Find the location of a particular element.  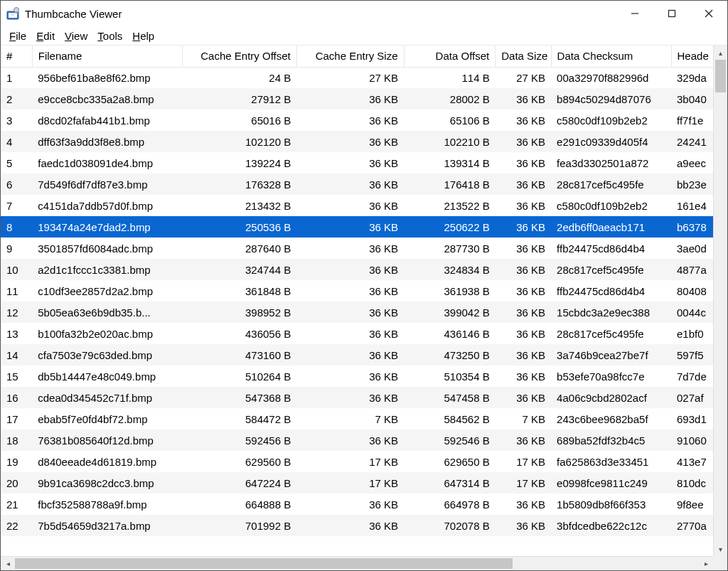

cell-filename: d840eeade4d61819.bmp is located at coordinates (107, 461).